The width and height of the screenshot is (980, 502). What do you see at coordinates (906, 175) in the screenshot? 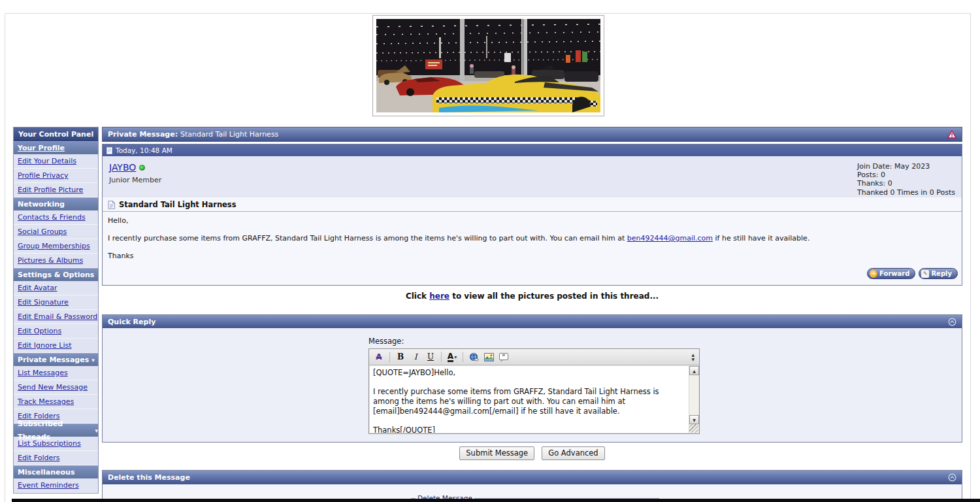
I see `author-posts: Posts: 0` at bounding box center [906, 175].